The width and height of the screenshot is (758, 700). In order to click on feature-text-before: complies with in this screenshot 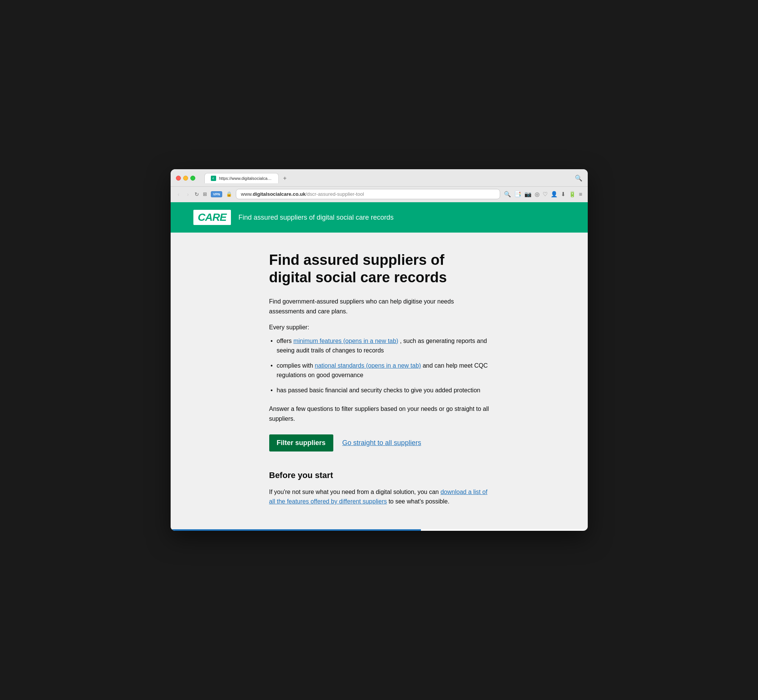, I will do `click(296, 366)`.